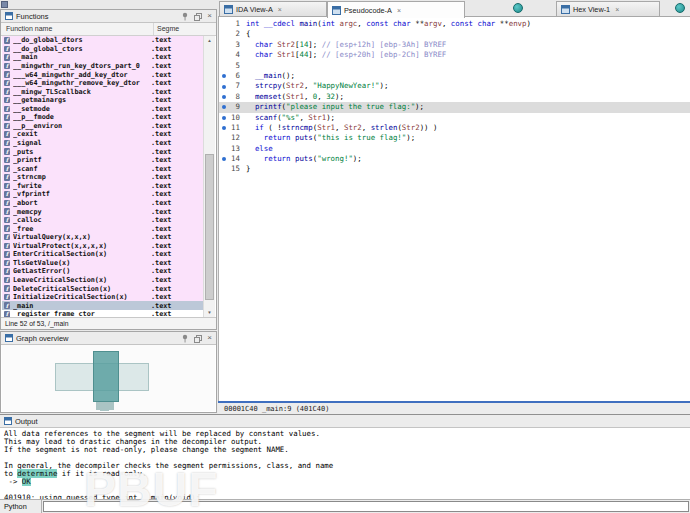  I want to click on function-row: f__do_global_ctors.text, so click(102, 50).